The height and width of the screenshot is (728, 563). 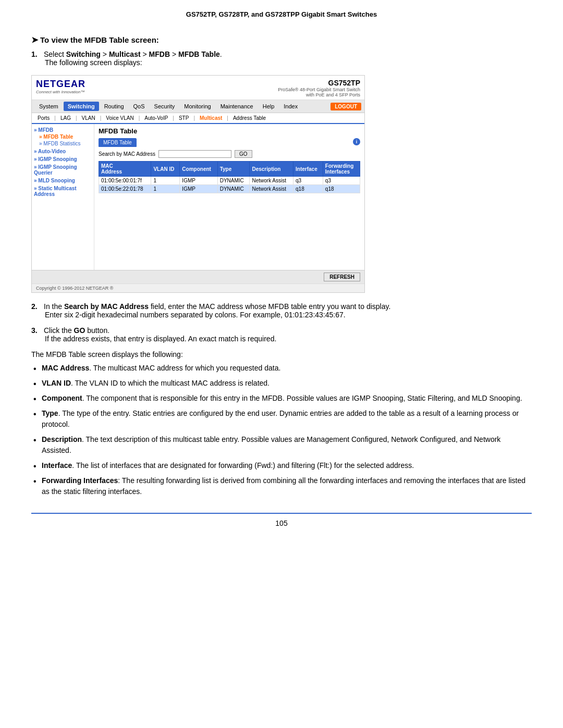 I want to click on subnav-voicevlan: Voice VLAN, so click(x=120, y=118).